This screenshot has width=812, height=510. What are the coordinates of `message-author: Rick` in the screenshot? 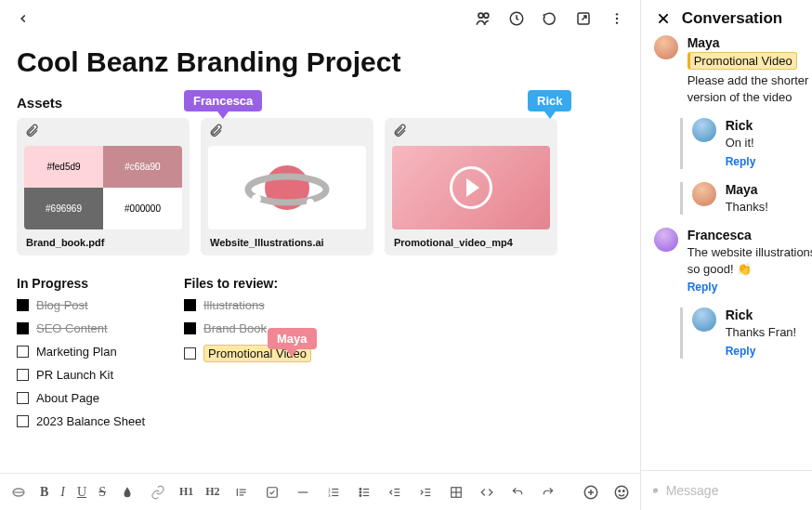 It's located at (769, 125).